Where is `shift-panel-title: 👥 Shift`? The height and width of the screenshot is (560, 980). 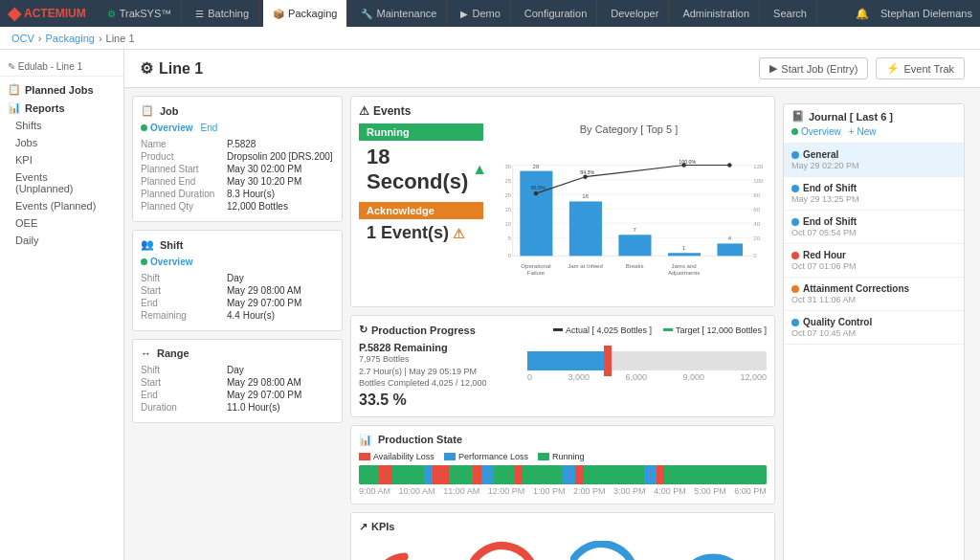 shift-panel-title: 👥 Shift is located at coordinates (237, 245).